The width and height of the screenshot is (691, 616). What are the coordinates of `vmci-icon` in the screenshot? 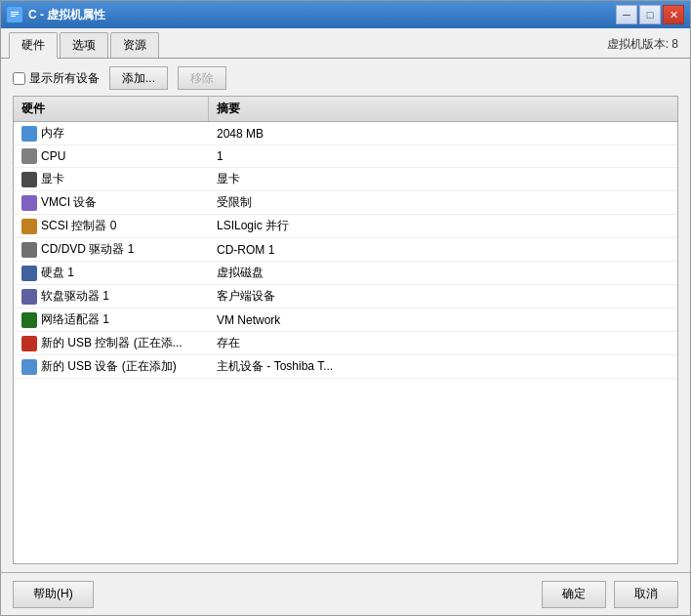 It's located at (29, 203).